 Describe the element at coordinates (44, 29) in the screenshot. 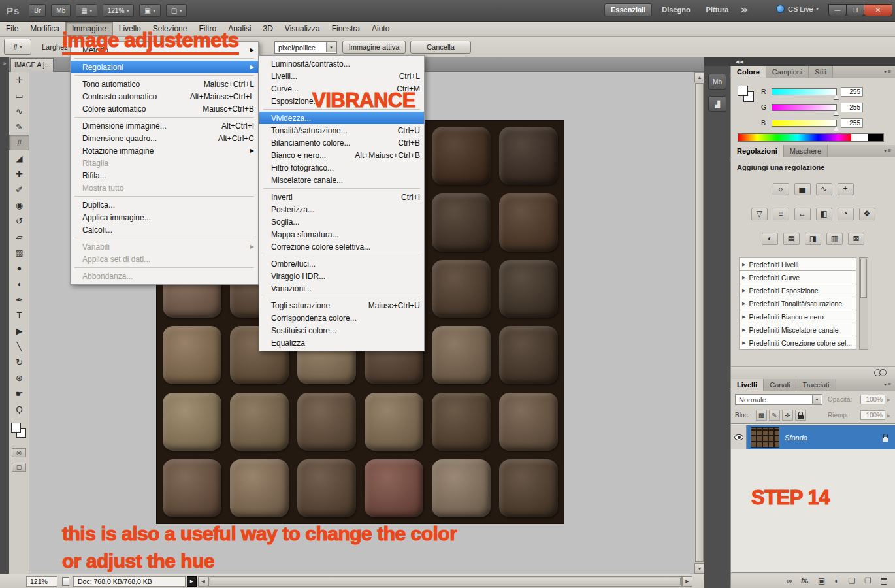

I see `menu-modifica: Modifica` at that location.